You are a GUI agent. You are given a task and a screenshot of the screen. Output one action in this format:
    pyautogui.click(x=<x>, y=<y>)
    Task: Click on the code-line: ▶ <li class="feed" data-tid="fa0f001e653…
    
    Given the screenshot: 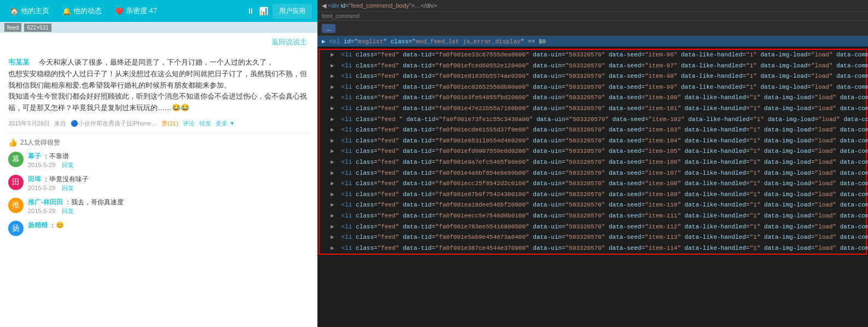 What is the action you would take?
    pyautogui.click(x=593, y=141)
    